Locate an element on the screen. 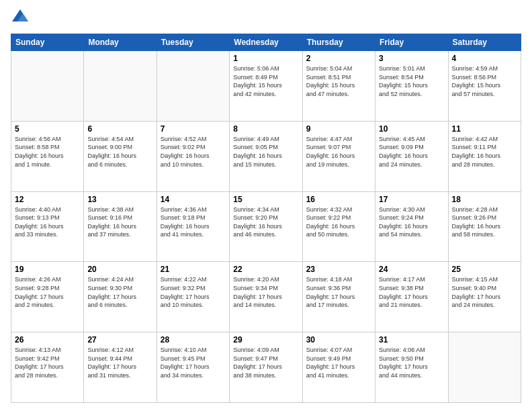 The image size is (532, 411). day-number: 5 is located at coordinates (47, 129).